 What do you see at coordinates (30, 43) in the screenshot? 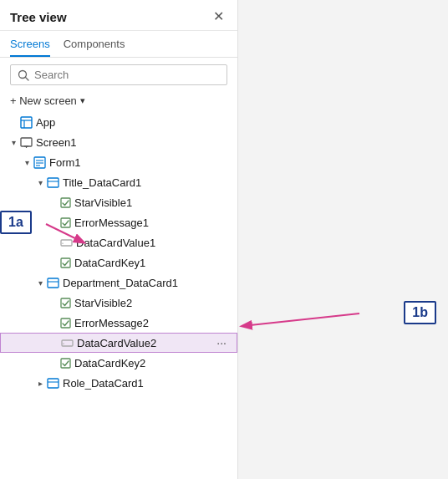
I see `tab-screens: Screens` at bounding box center [30, 43].